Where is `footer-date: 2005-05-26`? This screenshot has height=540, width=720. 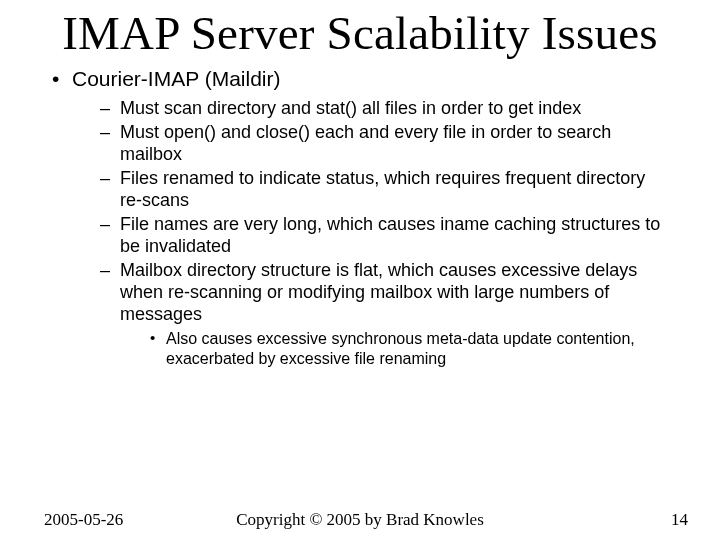
footer-date: 2005-05-26 is located at coordinates (84, 520).